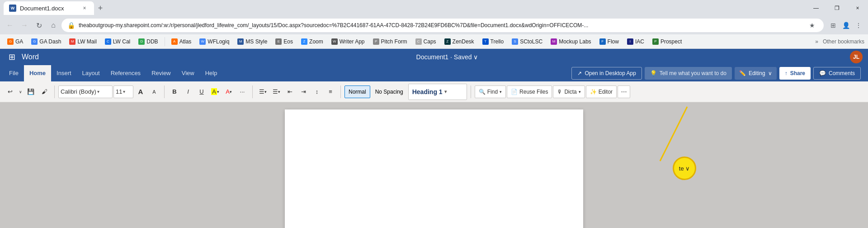  What do you see at coordinates (816, 8) in the screenshot?
I see `minimize-button: —` at bounding box center [816, 8].